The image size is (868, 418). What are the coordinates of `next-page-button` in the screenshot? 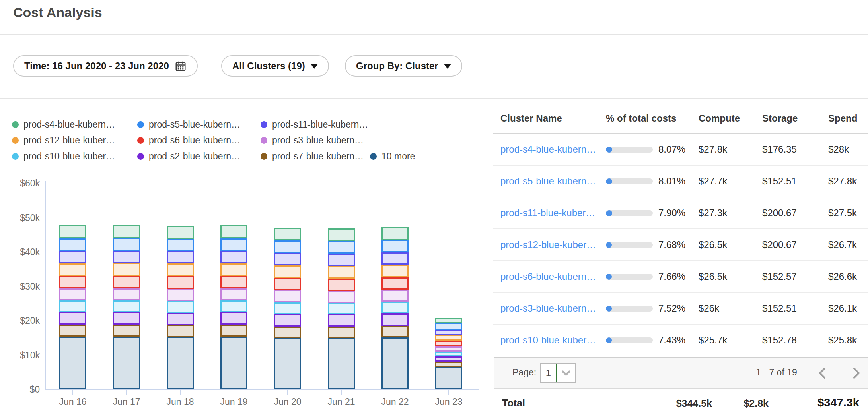 It's located at (856, 374).